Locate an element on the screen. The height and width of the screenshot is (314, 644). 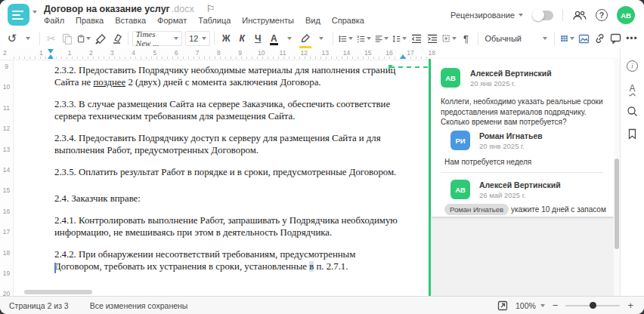
users-icon is located at coordinates (579, 15).